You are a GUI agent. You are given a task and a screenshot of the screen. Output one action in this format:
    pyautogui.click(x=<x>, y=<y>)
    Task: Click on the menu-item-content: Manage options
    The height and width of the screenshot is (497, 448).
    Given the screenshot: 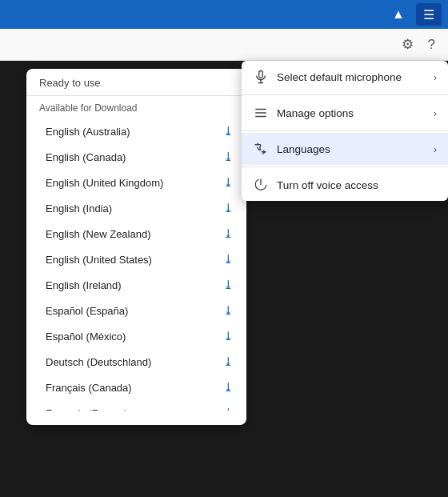 What is the action you would take?
    pyautogui.click(x=303, y=113)
    